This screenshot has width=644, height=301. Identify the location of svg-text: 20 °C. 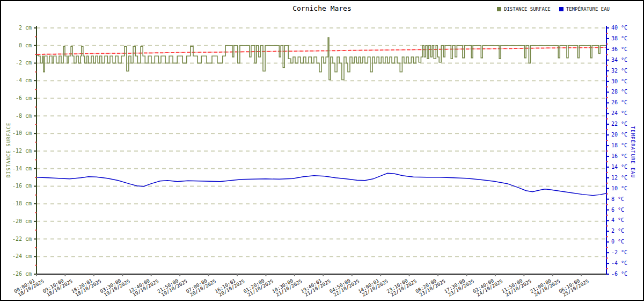
(619, 134).